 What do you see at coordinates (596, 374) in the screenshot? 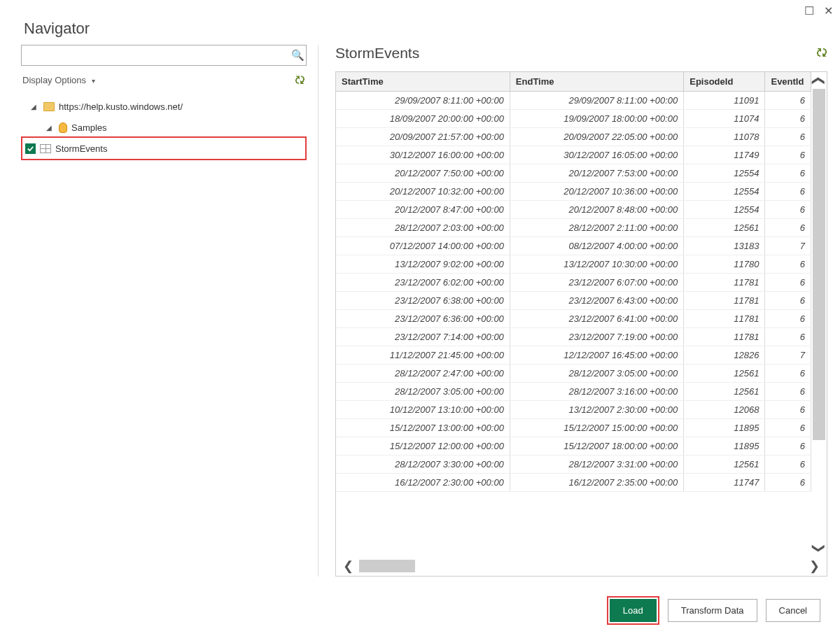
I see `cell-endtime: 28/12/2007 3:05:00 +00:00` at bounding box center [596, 374].